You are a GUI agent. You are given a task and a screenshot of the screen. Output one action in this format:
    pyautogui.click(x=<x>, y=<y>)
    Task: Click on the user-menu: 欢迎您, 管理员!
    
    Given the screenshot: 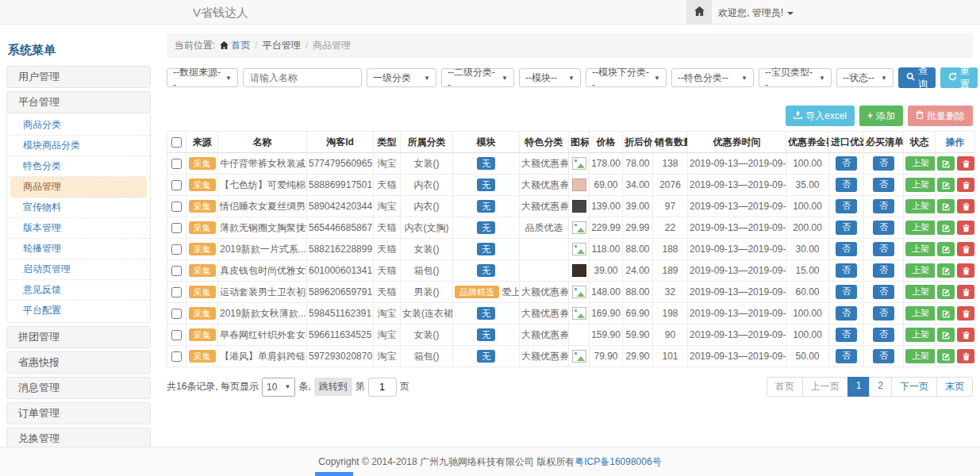 What is the action you would take?
    pyautogui.click(x=755, y=13)
    